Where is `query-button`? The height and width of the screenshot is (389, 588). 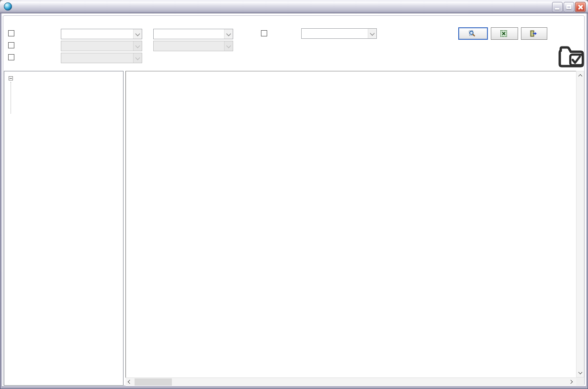 query-button is located at coordinates (473, 34).